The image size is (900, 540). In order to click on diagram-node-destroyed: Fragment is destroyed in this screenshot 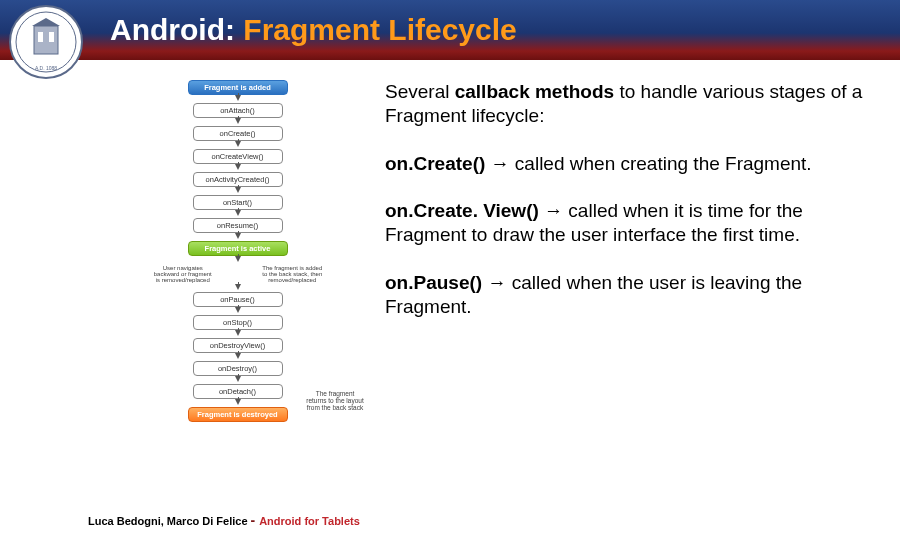, I will do `click(238, 414)`.